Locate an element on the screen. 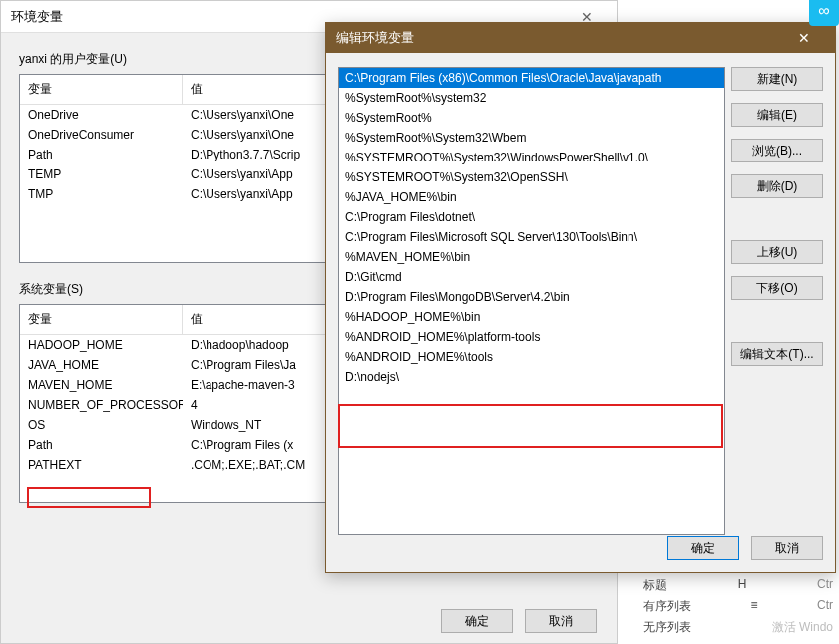  new-button: 新建(N) is located at coordinates (777, 79).